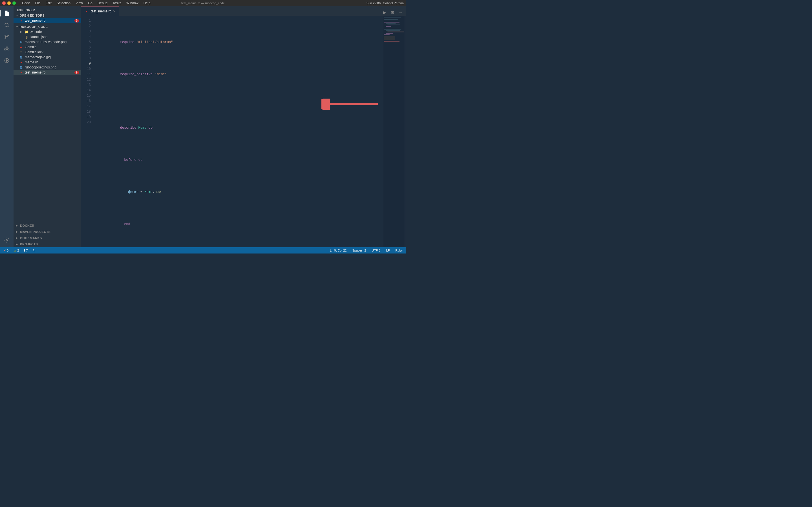  I want to click on status-encoding: UTF-8, so click(376, 250).